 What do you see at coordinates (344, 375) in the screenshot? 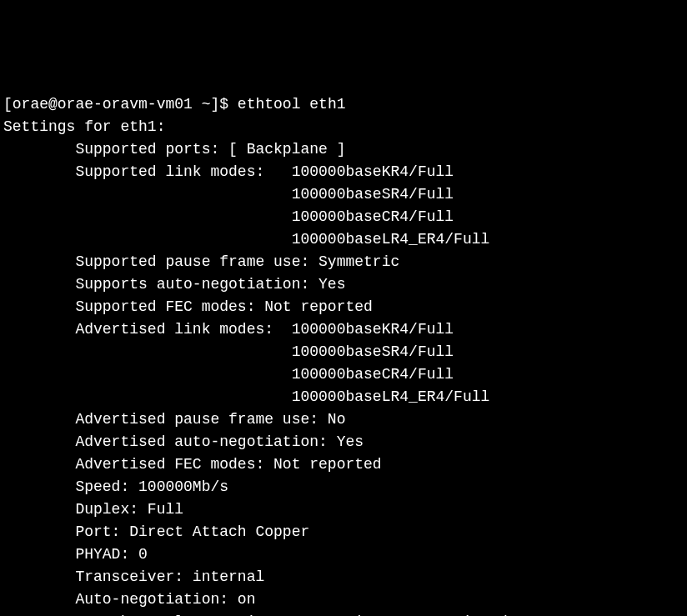
I see `advertised-mode-2: 100000baseCR4/Full` at bounding box center [344, 375].